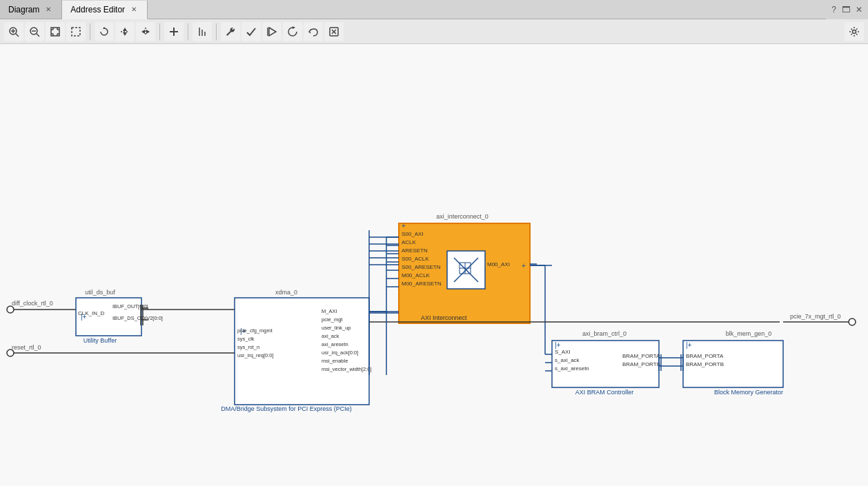 This screenshot has height=486, width=868. What do you see at coordinates (346, 369) in the screenshot?
I see `svg-text: msi_vector_width[2:0]` at bounding box center [346, 369].